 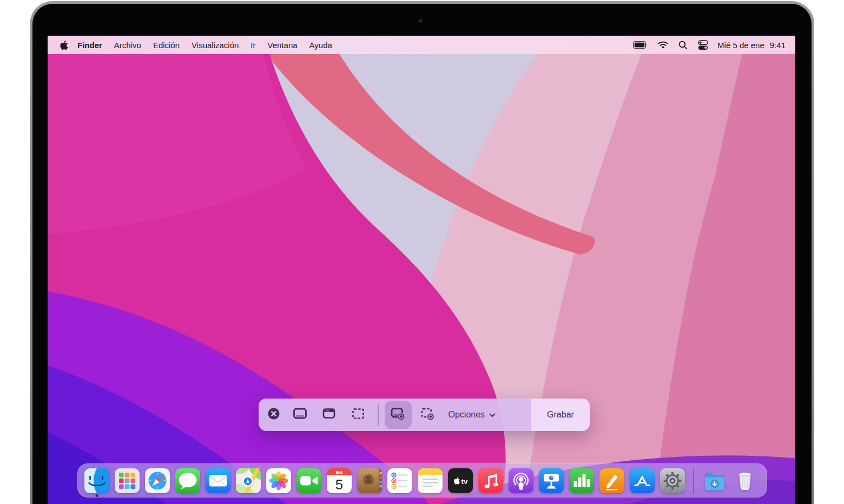 What do you see at coordinates (427, 415) in the screenshot?
I see `record-selection-icon` at bounding box center [427, 415].